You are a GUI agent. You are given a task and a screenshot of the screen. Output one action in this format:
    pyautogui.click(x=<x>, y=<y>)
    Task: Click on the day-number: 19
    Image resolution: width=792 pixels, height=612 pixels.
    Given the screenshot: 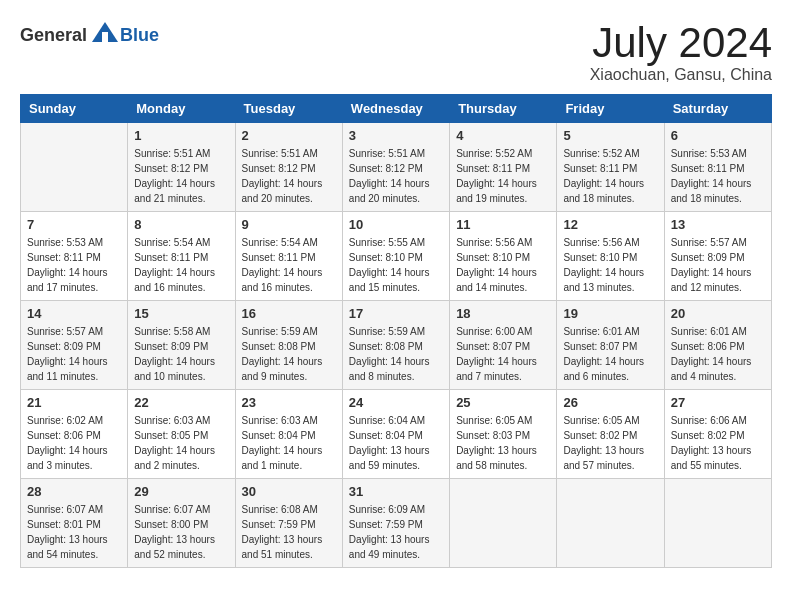 What is the action you would take?
    pyautogui.click(x=610, y=314)
    